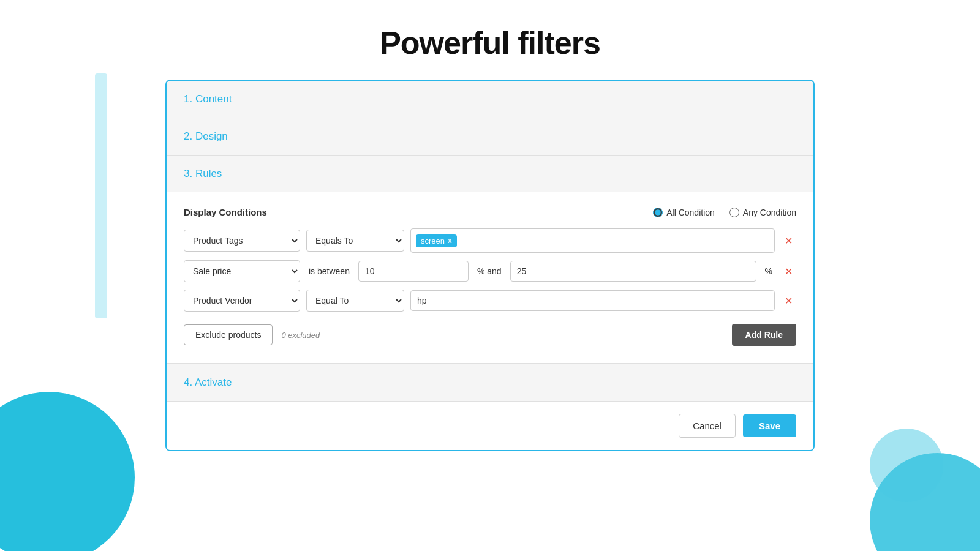 The width and height of the screenshot is (980, 551). Describe the element at coordinates (769, 212) in the screenshot. I see `any-condition-label: Any Condition` at that location.